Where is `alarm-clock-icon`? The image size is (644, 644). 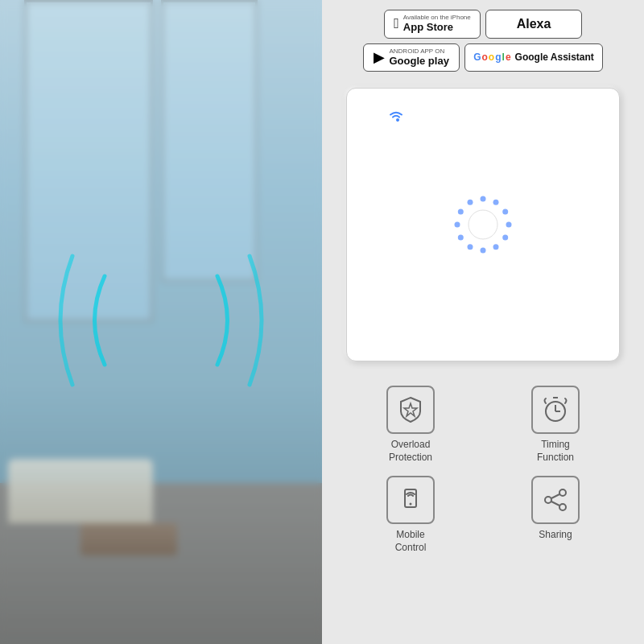 alarm-clock-icon is located at coordinates (555, 410).